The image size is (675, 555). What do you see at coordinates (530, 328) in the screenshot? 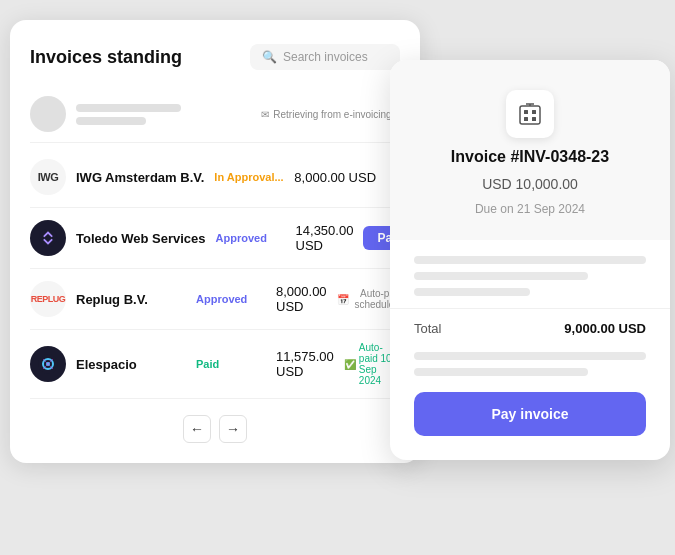
I see `total-row: Total 9,000.00 USD` at bounding box center [530, 328].